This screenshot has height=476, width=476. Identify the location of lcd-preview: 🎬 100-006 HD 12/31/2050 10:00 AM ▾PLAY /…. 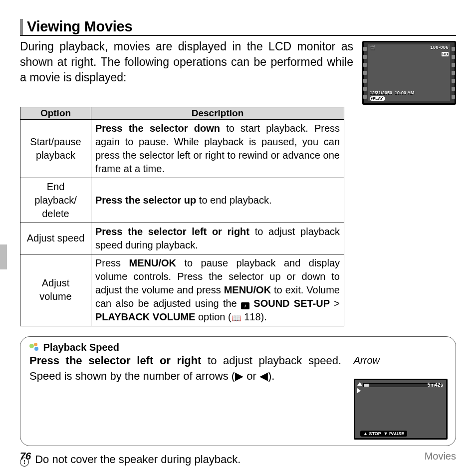
(409, 73).